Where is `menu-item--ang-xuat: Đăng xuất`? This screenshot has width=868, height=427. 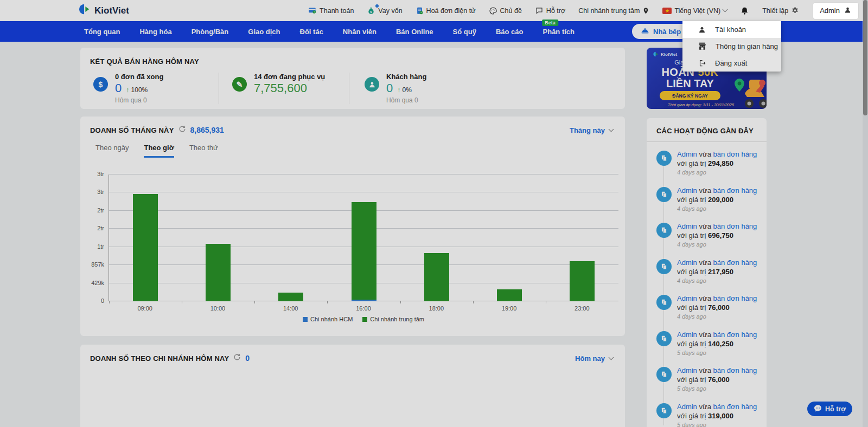
menu-item--ang-xuat: Đăng xuất is located at coordinates (732, 63).